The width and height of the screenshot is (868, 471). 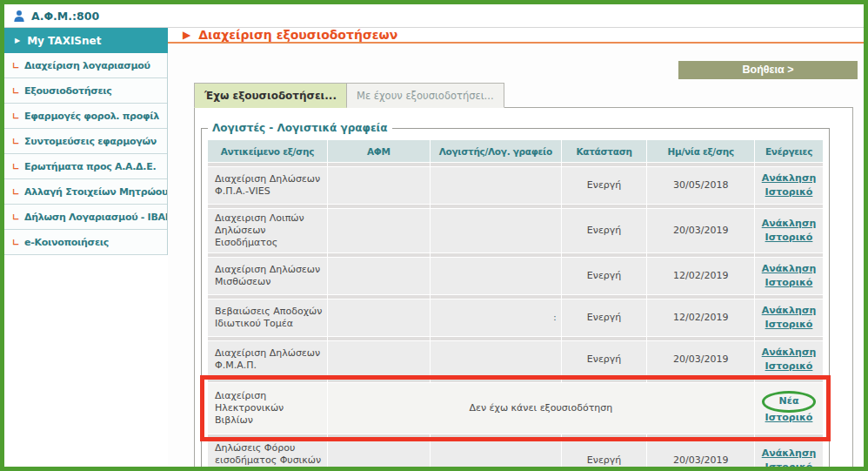 I want to click on sidebar-menu: ∟ Διαχείριση λογαριασμού ∟ Εξουσιοδοτήσε…, so click(x=86, y=154).